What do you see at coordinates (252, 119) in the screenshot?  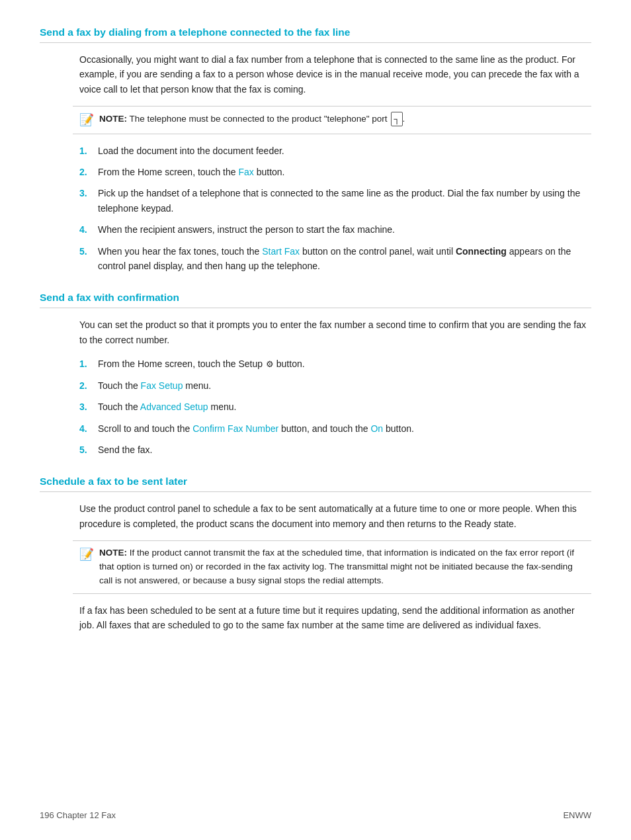 I see `note-text-telephone: NOTE: The telephone must be connected to…` at bounding box center [252, 119].